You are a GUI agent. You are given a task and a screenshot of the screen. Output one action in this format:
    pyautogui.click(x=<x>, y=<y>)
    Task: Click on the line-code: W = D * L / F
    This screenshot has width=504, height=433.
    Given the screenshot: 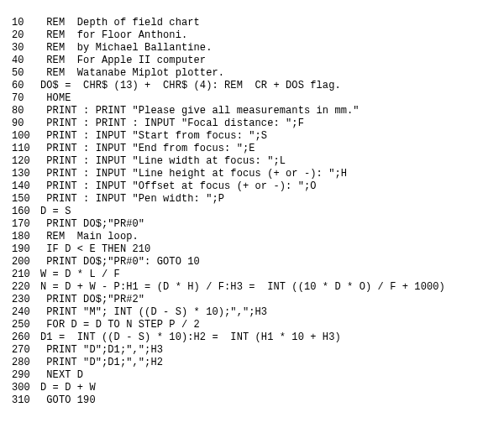 What is the action you would take?
    pyautogui.click(x=81, y=274)
    